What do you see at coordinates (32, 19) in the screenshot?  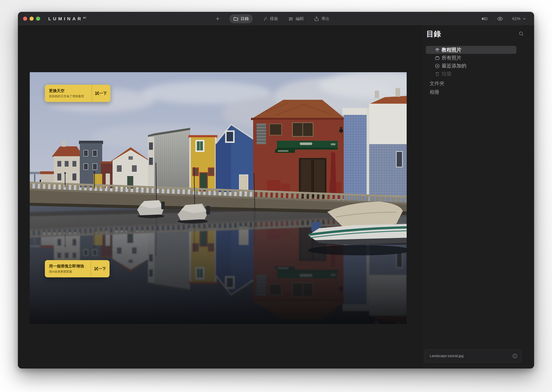 I see `traffic-lights` at bounding box center [32, 19].